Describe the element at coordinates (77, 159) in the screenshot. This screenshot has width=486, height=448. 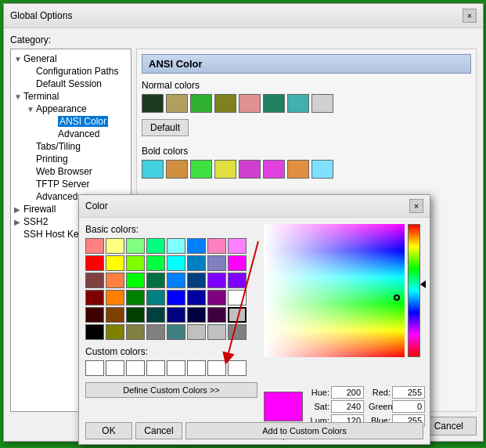
I see `sidebar-item-printing: Printing` at that location.